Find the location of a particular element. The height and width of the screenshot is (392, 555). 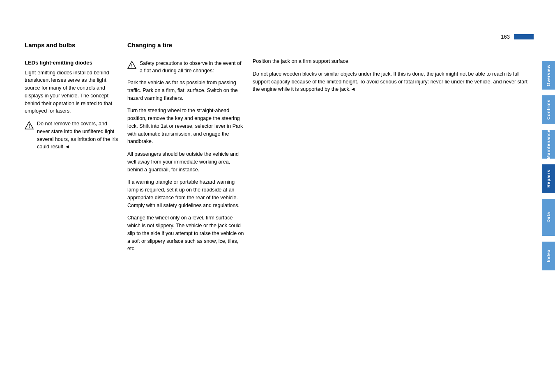

lamps-title: Lamps and bulbs is located at coordinates (72, 45).